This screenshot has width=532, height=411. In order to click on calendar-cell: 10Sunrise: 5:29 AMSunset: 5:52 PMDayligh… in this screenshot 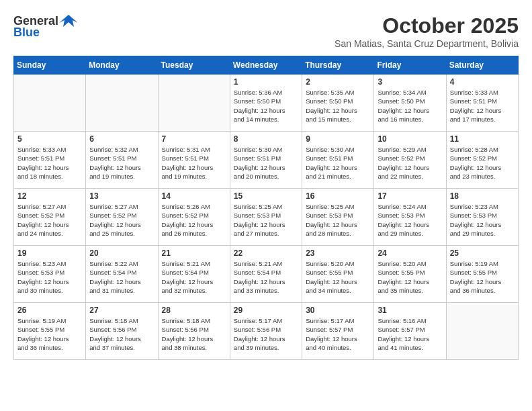, I will do `click(410, 160)`.